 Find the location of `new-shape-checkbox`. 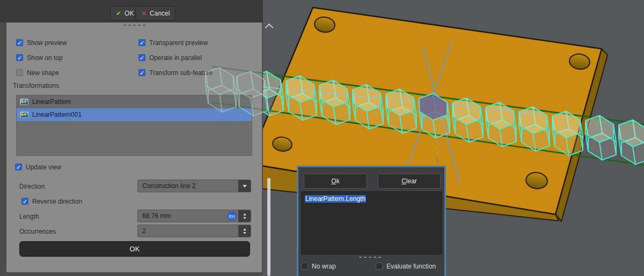

new-shape-checkbox is located at coordinates (19, 73).